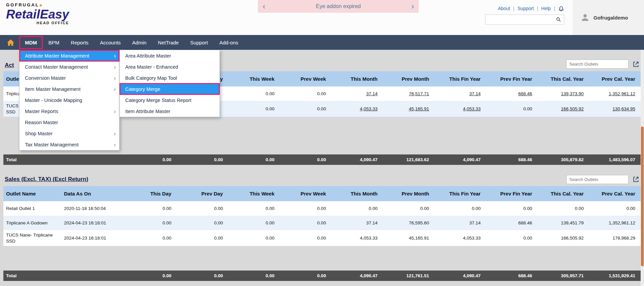 Image resolution: width=644 pixels, height=286 pixels. Describe the element at coordinates (69, 122) in the screenshot. I see `dropdown-item-reason-master: Reason Master` at that location.